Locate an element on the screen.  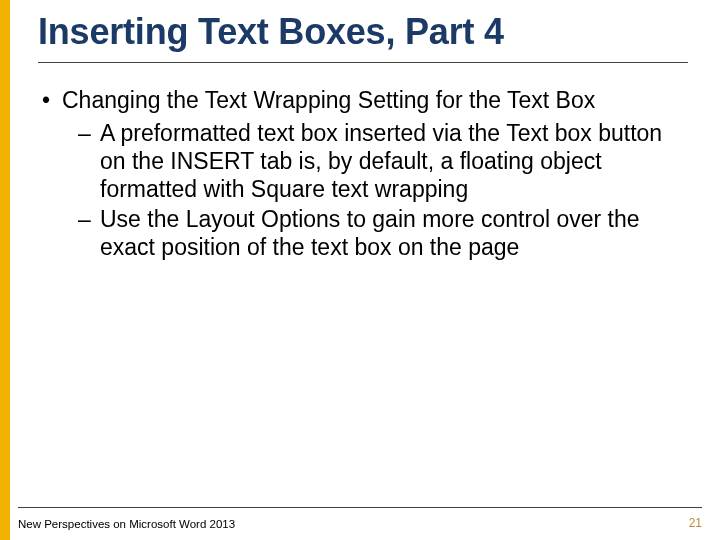
slide-title: Inserting Text Boxes, Part 4 is located at coordinates (363, 32).